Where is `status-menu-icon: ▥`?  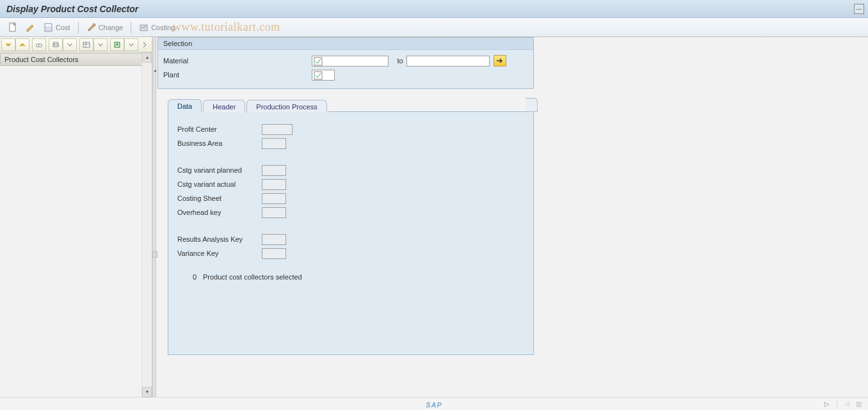
status-menu-icon: ▥ is located at coordinates (859, 404).